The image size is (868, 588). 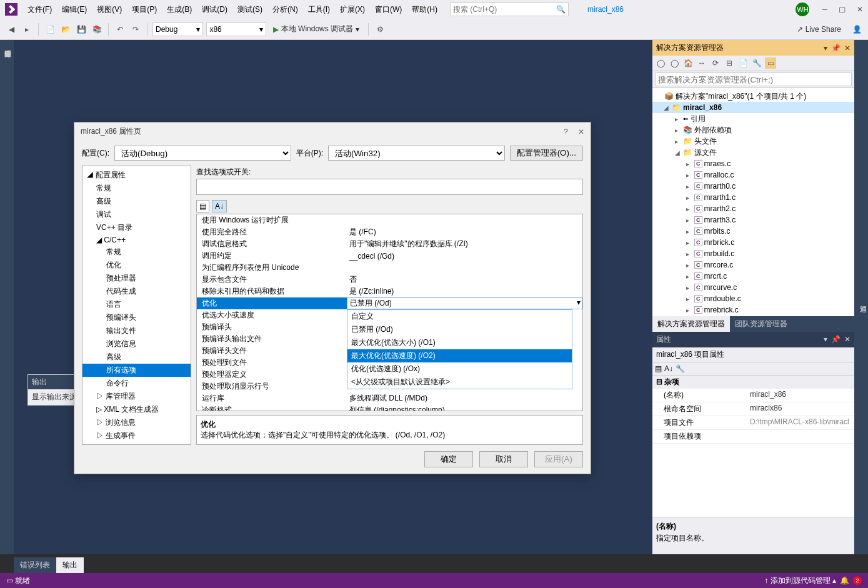 I want to click on tree-item: 输出文件, so click(x=136, y=331).